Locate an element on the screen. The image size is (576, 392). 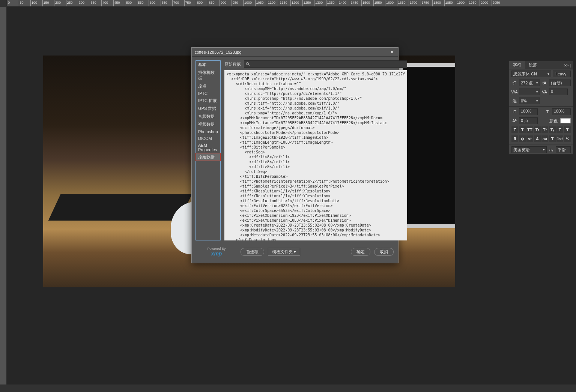
language-value: 美国英语 is located at coordinates (522, 150).